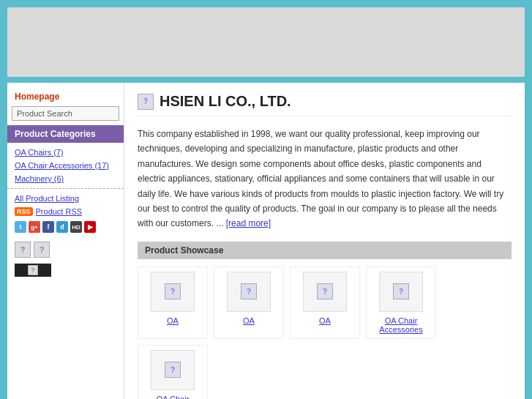  Describe the element at coordinates (401, 325) in the screenshot. I see `product-label-4: OA Chair Accessories` at that location.